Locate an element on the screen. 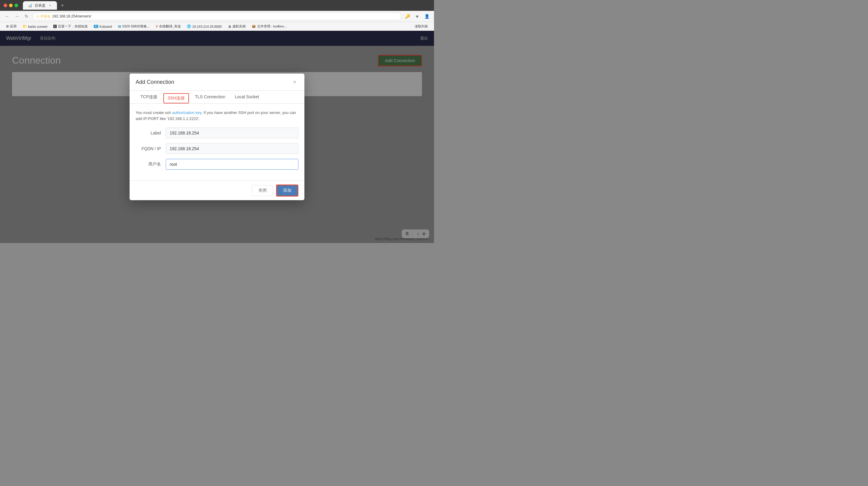 The width and height of the screenshot is (868, 486). tab-ssh: SSH连接 is located at coordinates (176, 98).